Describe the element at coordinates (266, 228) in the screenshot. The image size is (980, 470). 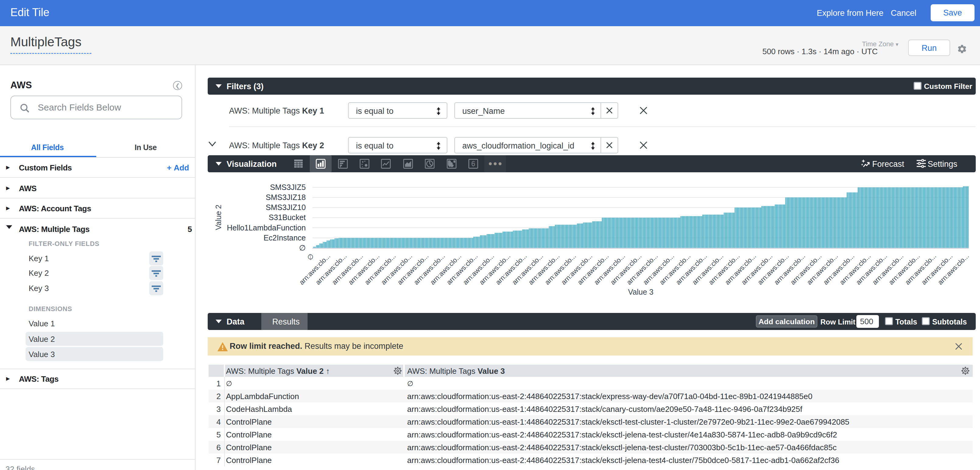
I see `svg-text: Hello1LambdaFunction` at that location.